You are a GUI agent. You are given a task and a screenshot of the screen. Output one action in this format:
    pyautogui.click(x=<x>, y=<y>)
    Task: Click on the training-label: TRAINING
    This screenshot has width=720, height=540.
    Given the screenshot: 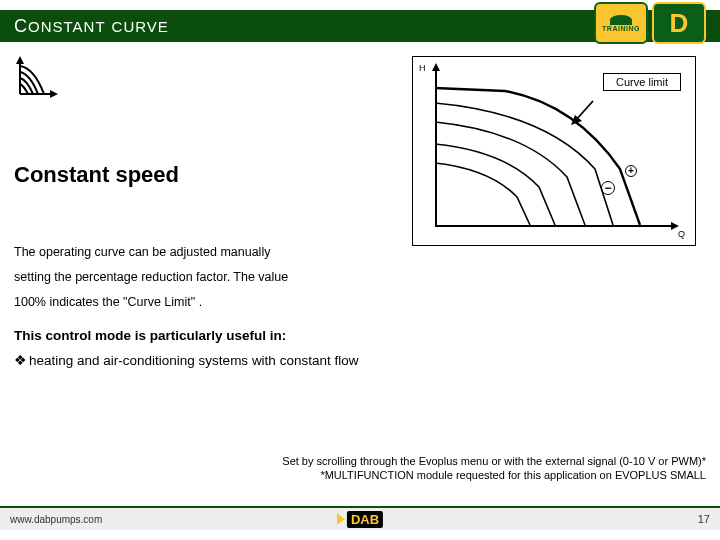 What is the action you would take?
    pyautogui.click(x=621, y=28)
    